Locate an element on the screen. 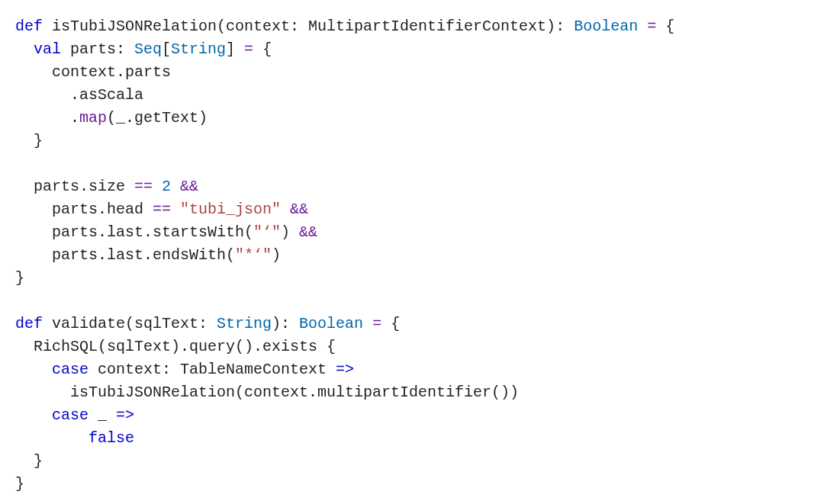 The height and width of the screenshot is (504, 824). code-line: parts.head == "tubi_json" && is located at coordinates (412, 210).